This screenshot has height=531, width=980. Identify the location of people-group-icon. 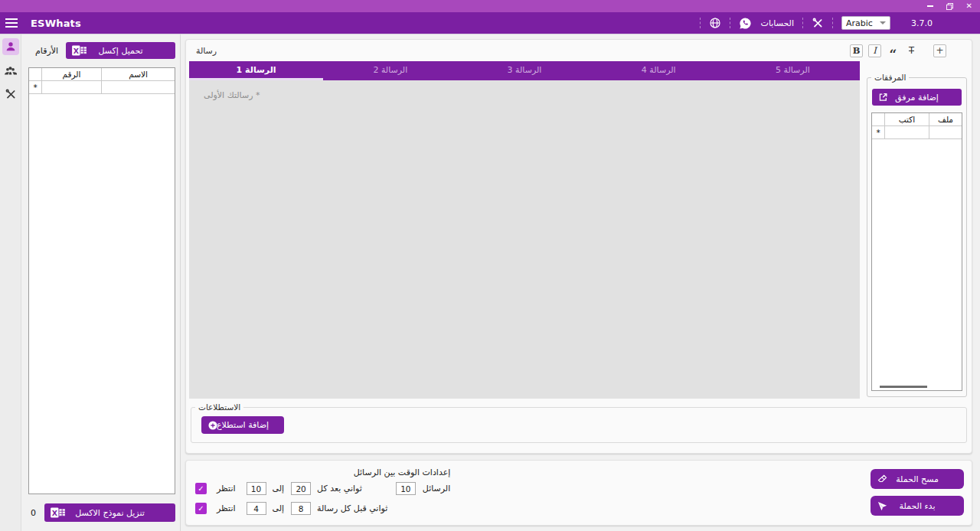
(11, 70).